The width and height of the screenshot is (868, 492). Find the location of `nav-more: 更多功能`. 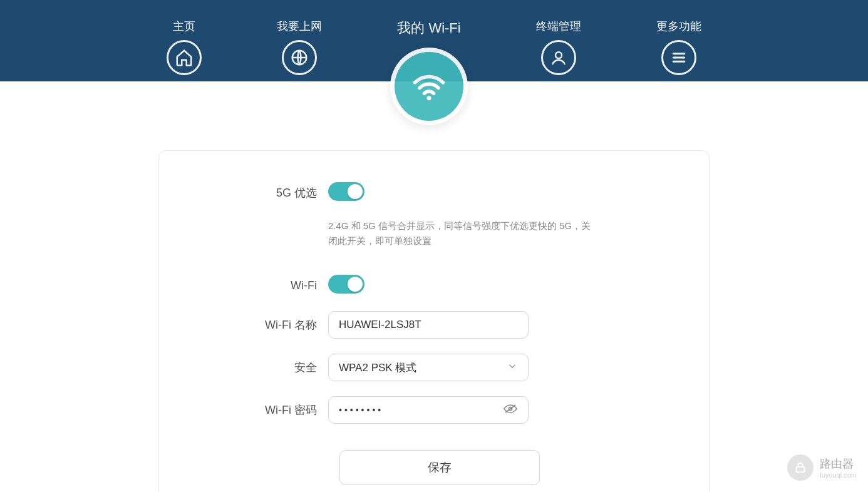

nav-more: 更多功能 is located at coordinates (679, 50).